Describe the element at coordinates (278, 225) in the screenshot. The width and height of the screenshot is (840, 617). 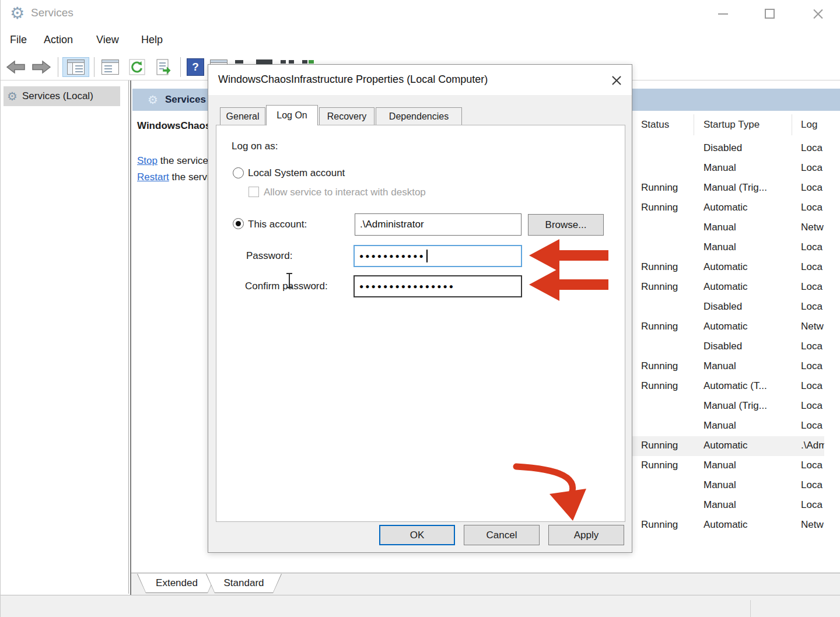
I see `radio-this-account-label: This account:` at that location.